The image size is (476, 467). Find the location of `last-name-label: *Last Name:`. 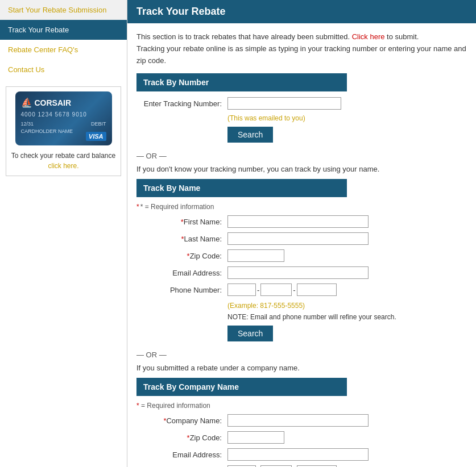

last-name-label: *Last Name: is located at coordinates (182, 239).